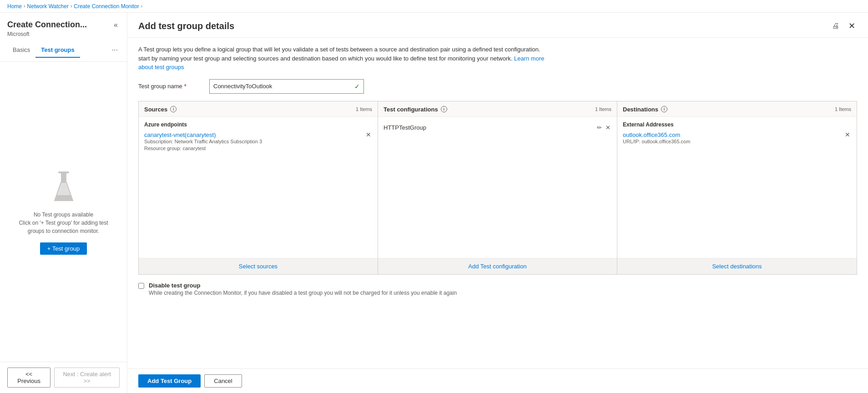 The width and height of the screenshot is (868, 393). What do you see at coordinates (71, 6) in the screenshot?
I see `breadcrumb-sep-2: ›` at bounding box center [71, 6].